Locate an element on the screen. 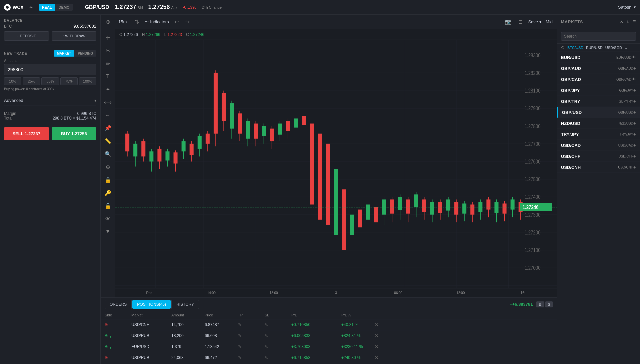 The height and width of the screenshot is (364, 640). market-name: EUR/USD is located at coordinates (588, 57).